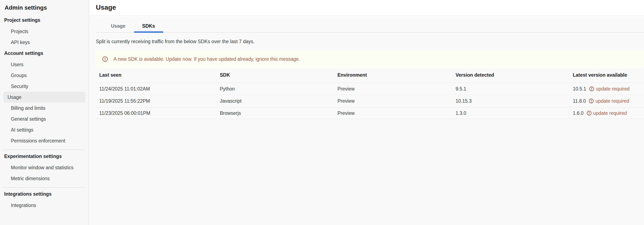  I want to click on section-header-account-settings: Account settings, so click(46, 54).